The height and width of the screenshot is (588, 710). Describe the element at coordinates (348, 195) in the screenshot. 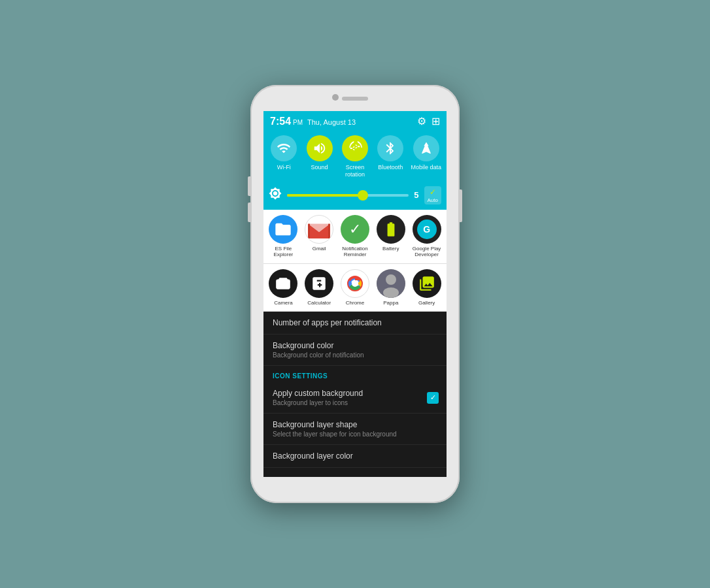

I see `brightness-slider` at that location.